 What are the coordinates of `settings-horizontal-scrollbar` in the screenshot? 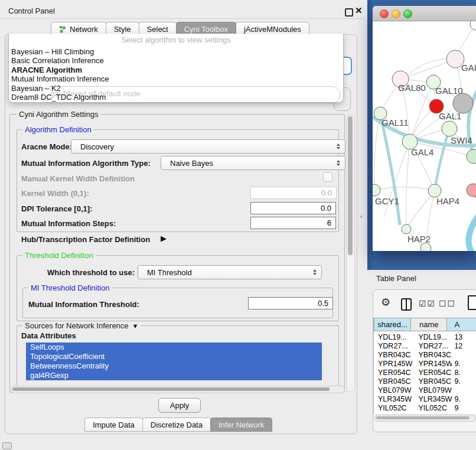 It's located at (178, 390).